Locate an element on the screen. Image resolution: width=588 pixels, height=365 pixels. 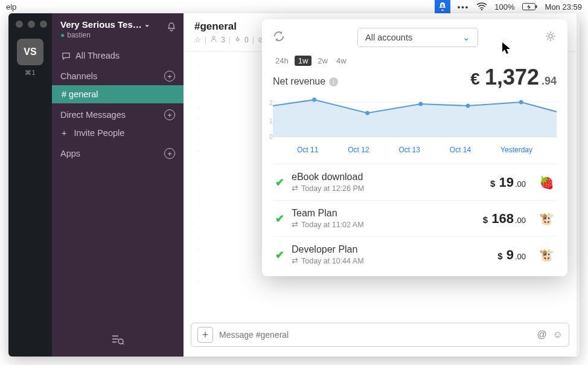
pins-count: 0 is located at coordinates (246, 40).